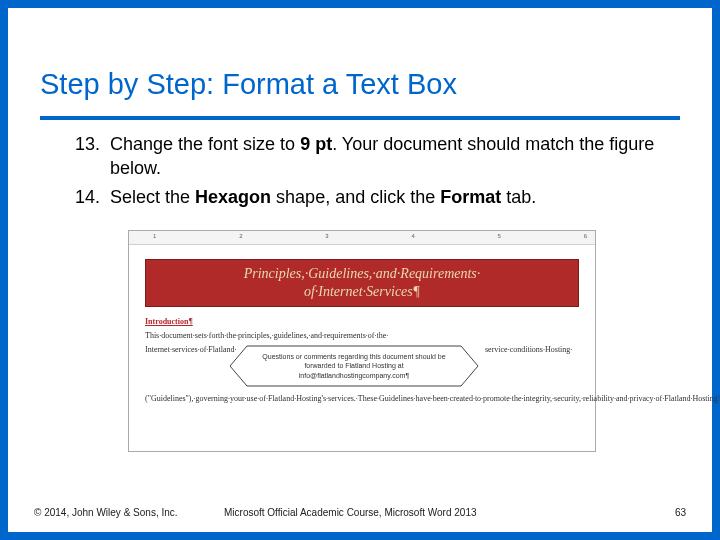 The image size is (720, 540). What do you see at coordinates (169, 322) in the screenshot?
I see `intro-heading: Introduction¶` at bounding box center [169, 322].